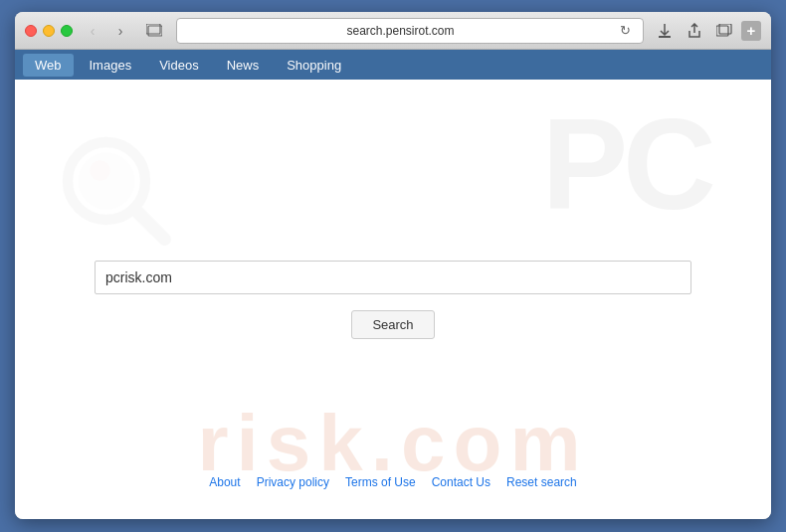 This screenshot has width=786, height=532. I want to click on title-bar: ‹ › search.pensirot.com ↻, so click(393, 31).